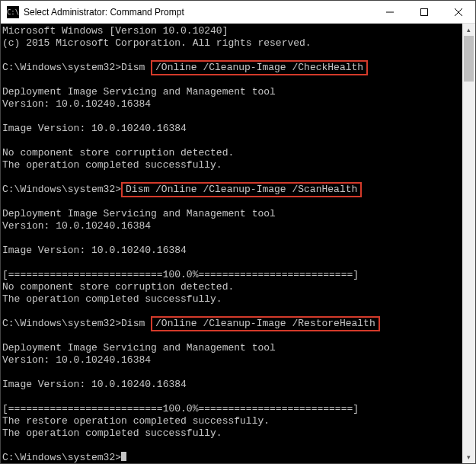 This screenshot has height=464, width=476. I want to click on close-icon, so click(458, 12).